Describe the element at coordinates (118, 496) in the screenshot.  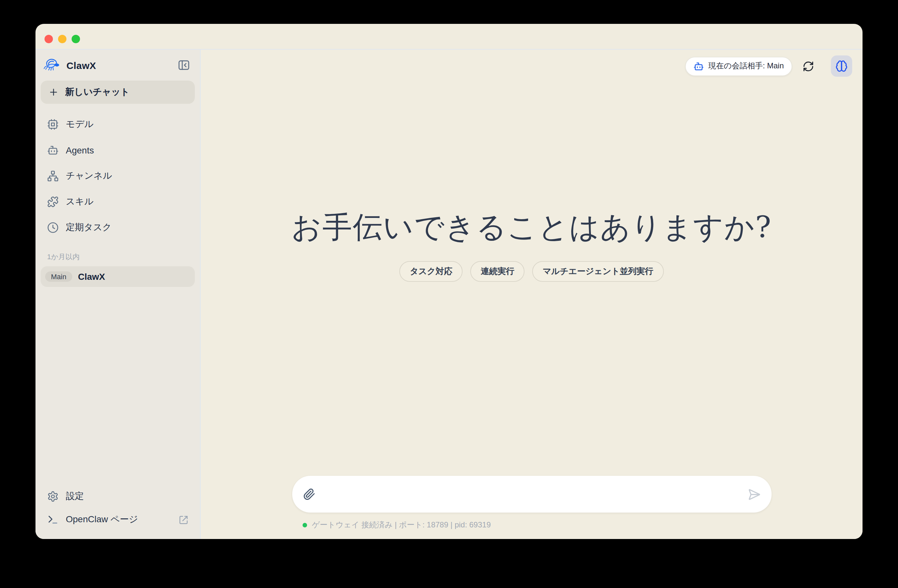
I see `sidebar-item-settings: 設定` at that location.